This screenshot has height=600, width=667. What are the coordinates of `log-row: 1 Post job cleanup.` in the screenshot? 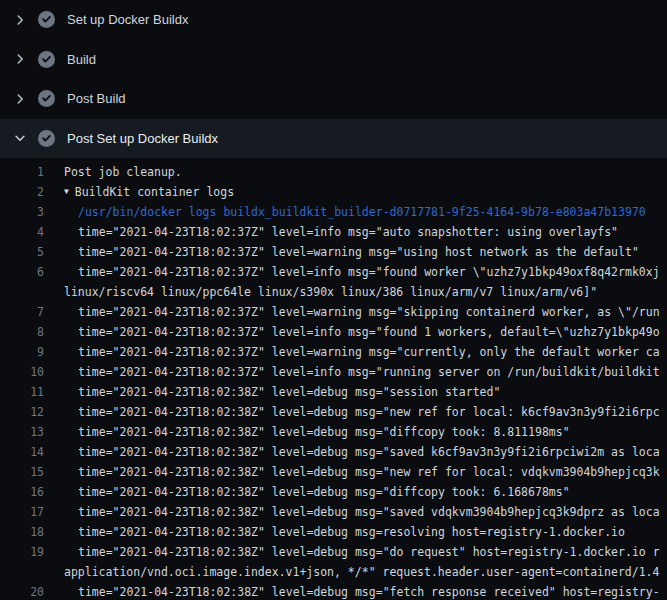 It's located at (334, 172).